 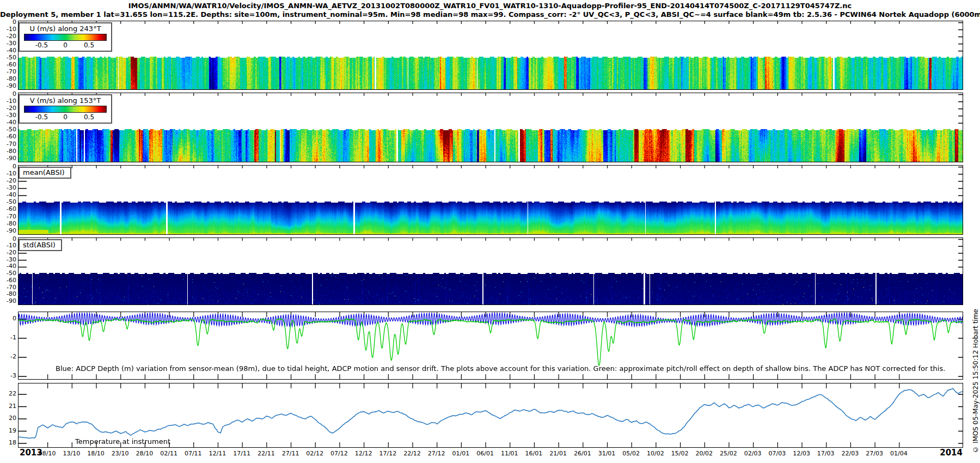 I want to click on u-velocity-heatmap-canvas, so click(x=491, y=56).